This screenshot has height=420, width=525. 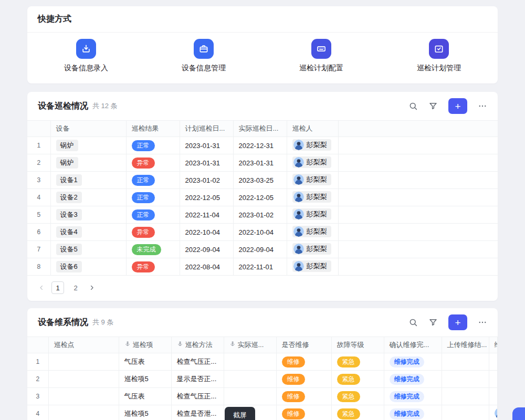 What do you see at coordinates (88, 197) in the screenshot?
I see `cell-device: 设备2` at bounding box center [88, 197].